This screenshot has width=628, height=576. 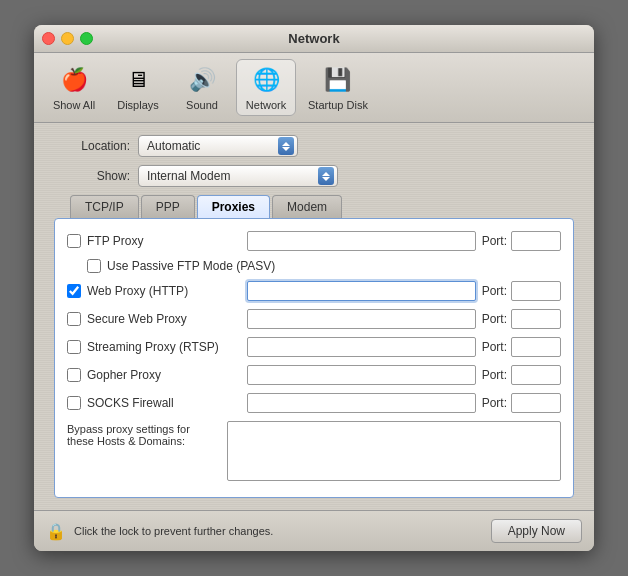 What do you see at coordinates (494, 291) in the screenshot?
I see `web-port-label: Port:` at bounding box center [494, 291].